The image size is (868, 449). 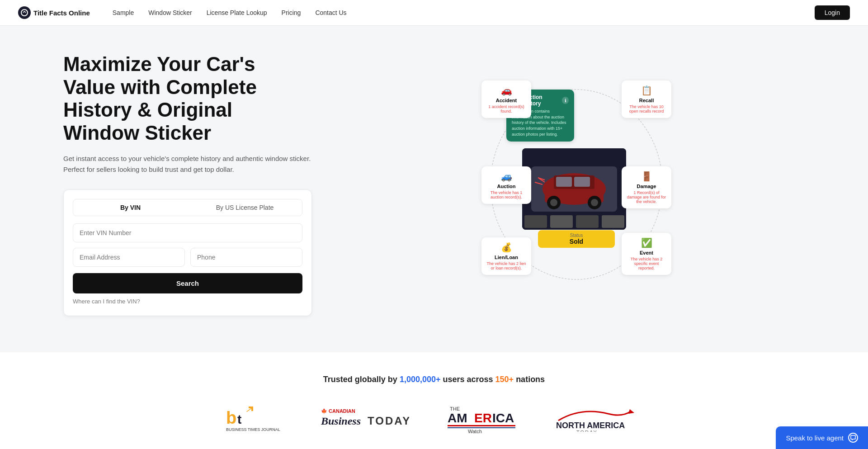 I want to click on accident-title: Accident, so click(x=506, y=100).